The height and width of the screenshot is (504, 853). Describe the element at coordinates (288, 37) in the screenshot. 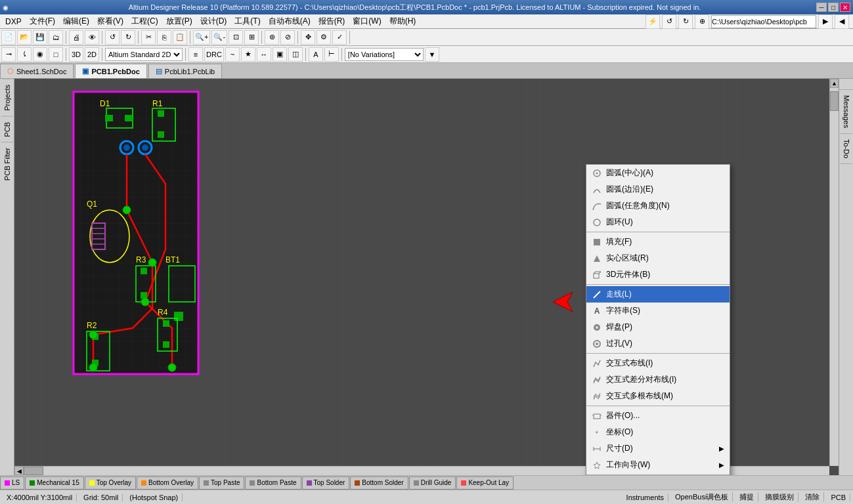

I see `deselect-button: ⊘` at that location.